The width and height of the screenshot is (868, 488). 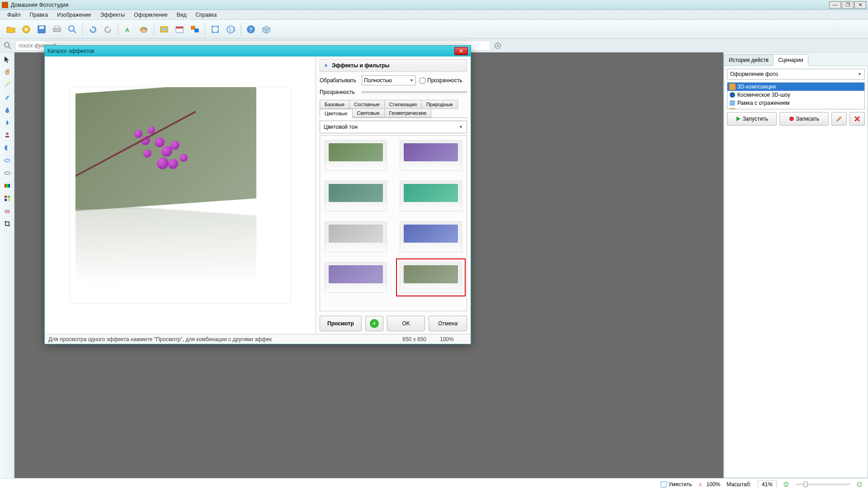 What do you see at coordinates (251, 29) in the screenshot?
I see `help-icon: ?` at bounding box center [251, 29].